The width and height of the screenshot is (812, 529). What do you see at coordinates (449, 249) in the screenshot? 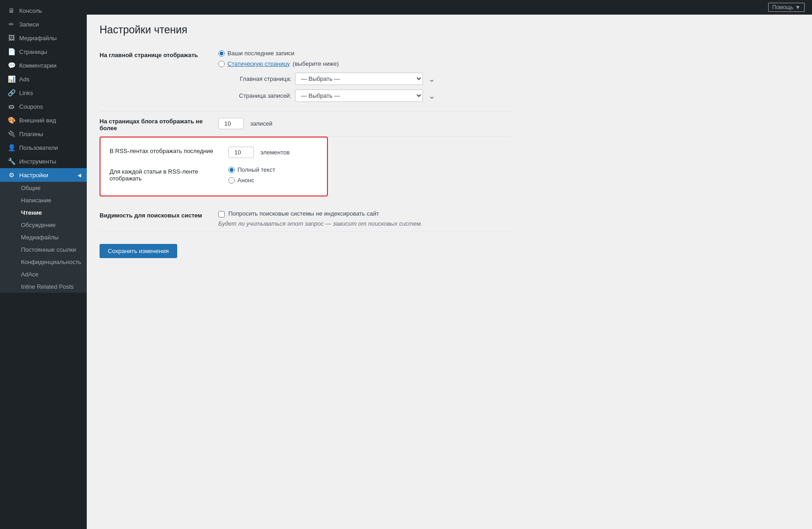
I see `save-button-wrapper: Сохранить изменения` at bounding box center [449, 249].